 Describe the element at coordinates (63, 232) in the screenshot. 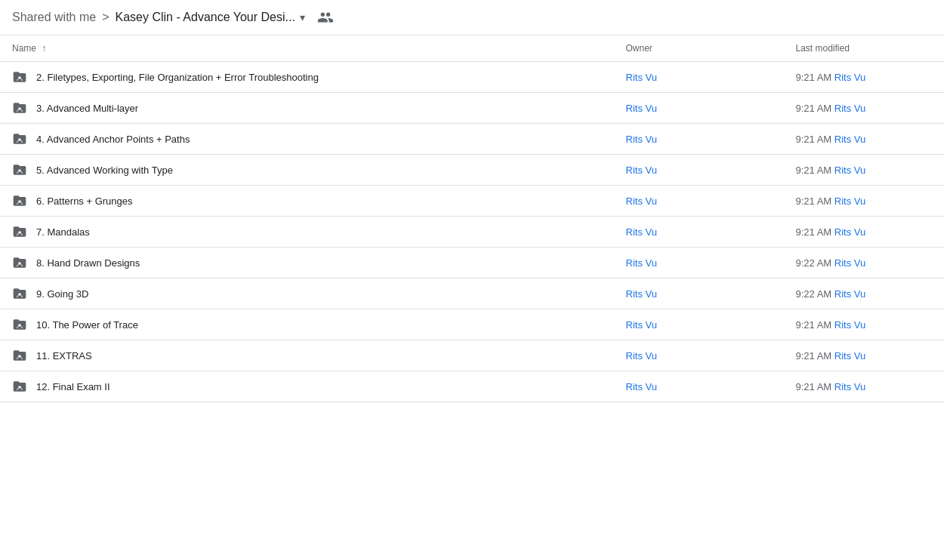

I see `file-name-text: 7. Mandalas` at that location.